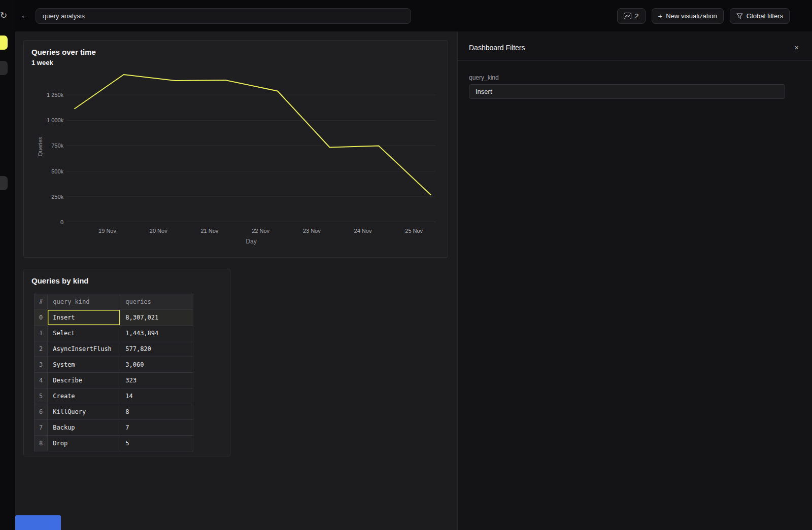  I want to click on query-kind-cell: KillQuery, so click(84, 412).